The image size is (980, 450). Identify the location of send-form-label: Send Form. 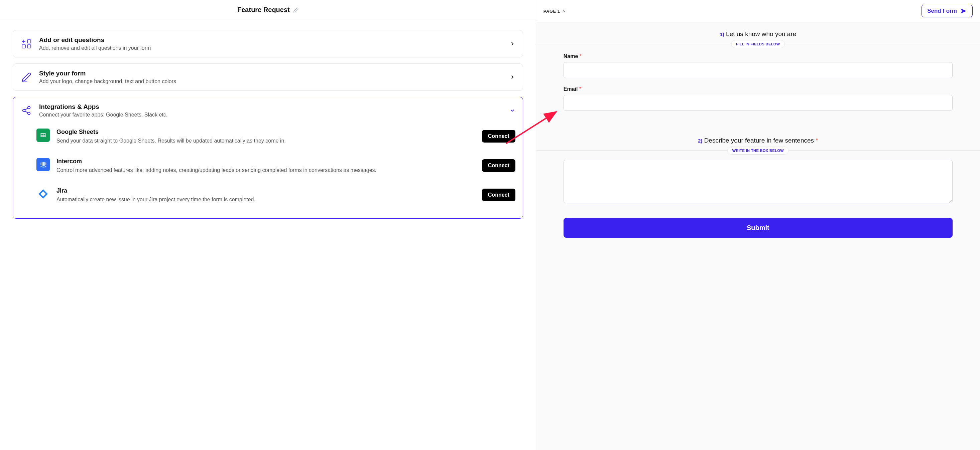
(942, 11).